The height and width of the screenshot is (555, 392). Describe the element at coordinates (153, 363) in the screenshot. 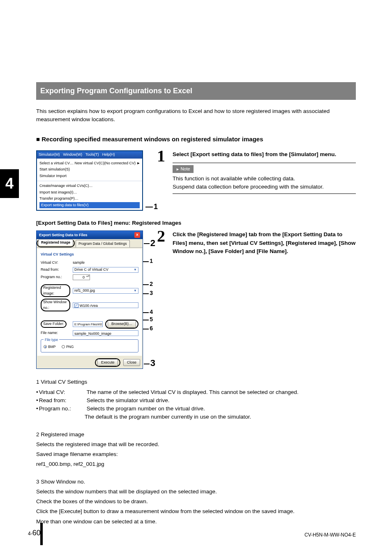

I see `callout-3-big: 3` at that location.